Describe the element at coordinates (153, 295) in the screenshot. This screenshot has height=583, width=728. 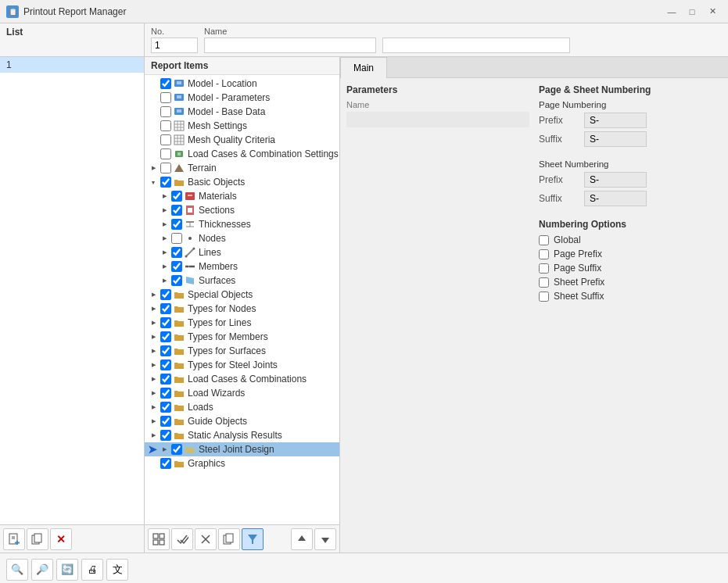
I see `expand-icon-special-objects: ▶` at that location.